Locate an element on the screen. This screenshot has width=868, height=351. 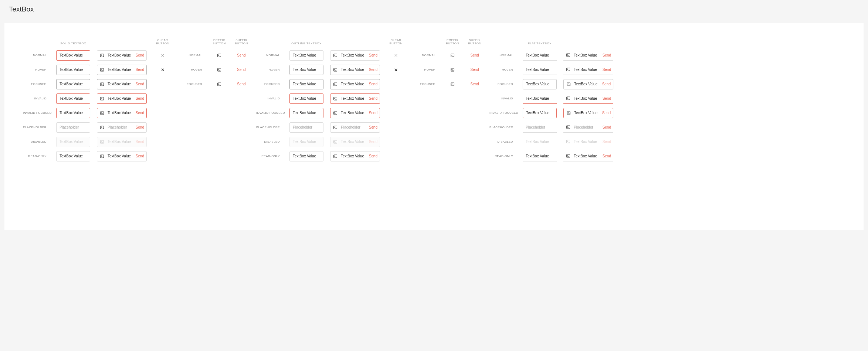
solid-textbox-affix-invalid: Send is located at coordinates (122, 99).